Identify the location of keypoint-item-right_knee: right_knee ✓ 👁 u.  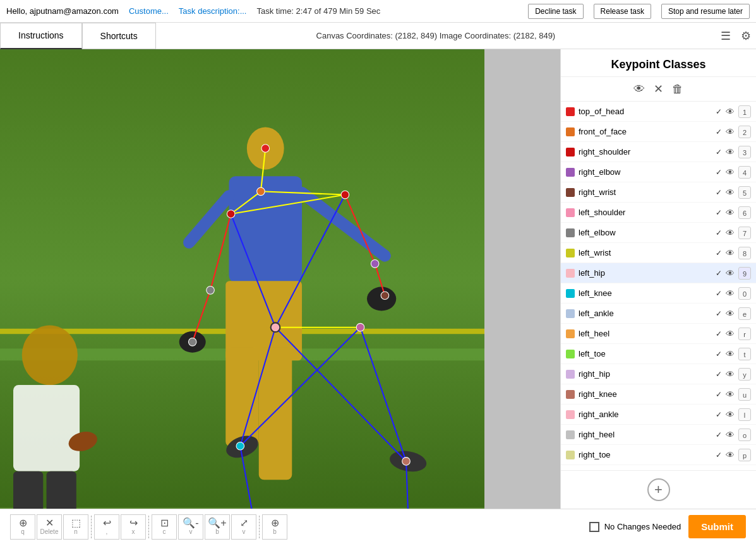
(658, 394).